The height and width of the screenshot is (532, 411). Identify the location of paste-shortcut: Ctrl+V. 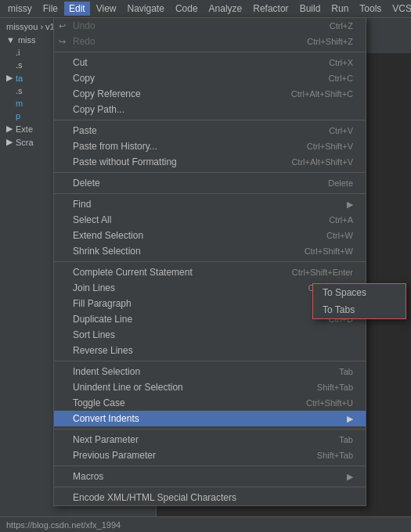
(341, 131).